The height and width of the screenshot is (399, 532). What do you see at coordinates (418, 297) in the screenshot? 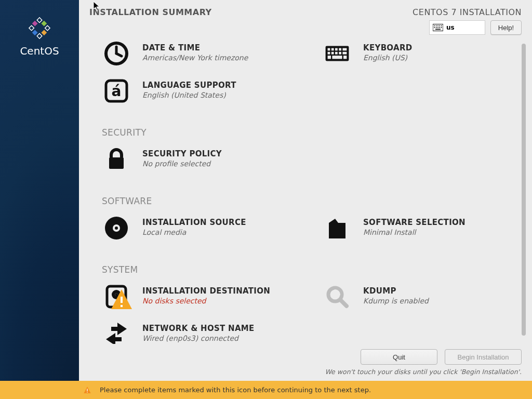
I see `spoke-kdump: KDUMP Kdump is enabled` at bounding box center [418, 297].